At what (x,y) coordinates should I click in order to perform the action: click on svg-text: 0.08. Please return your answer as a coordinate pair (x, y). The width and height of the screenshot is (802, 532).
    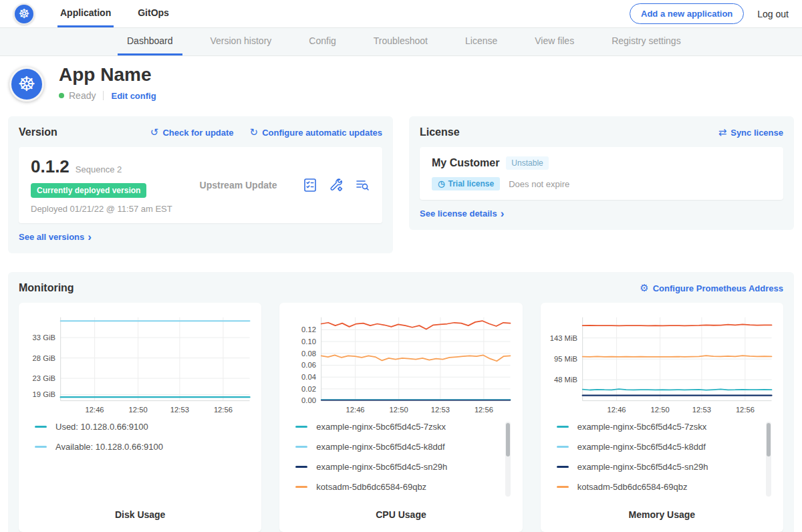
    Looking at the image, I should click on (309, 354).